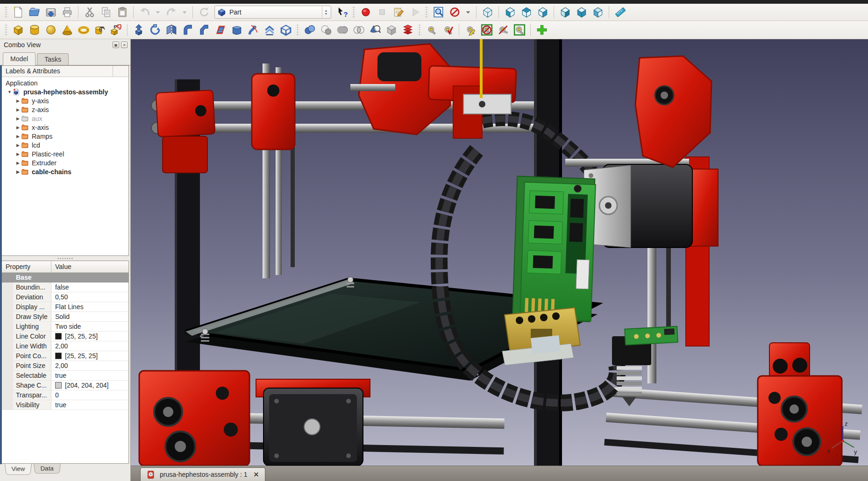 Image resolution: width=868 pixels, height=481 pixels. Describe the element at coordinates (65, 83) in the screenshot. I see `tree-root-application: Application` at that location.